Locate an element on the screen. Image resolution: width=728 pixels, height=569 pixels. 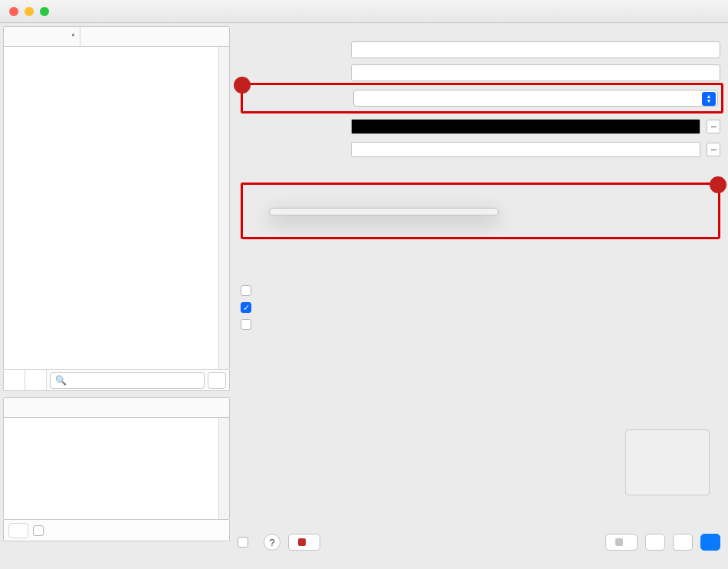
clear-bgcolor-button: − is located at coordinates (713, 150).